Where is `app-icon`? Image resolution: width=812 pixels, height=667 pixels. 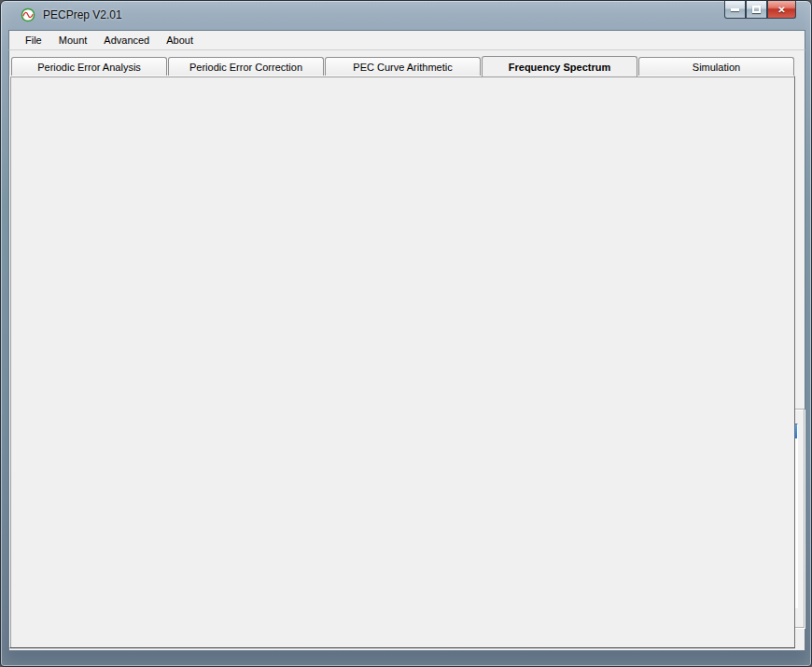 app-icon is located at coordinates (28, 15).